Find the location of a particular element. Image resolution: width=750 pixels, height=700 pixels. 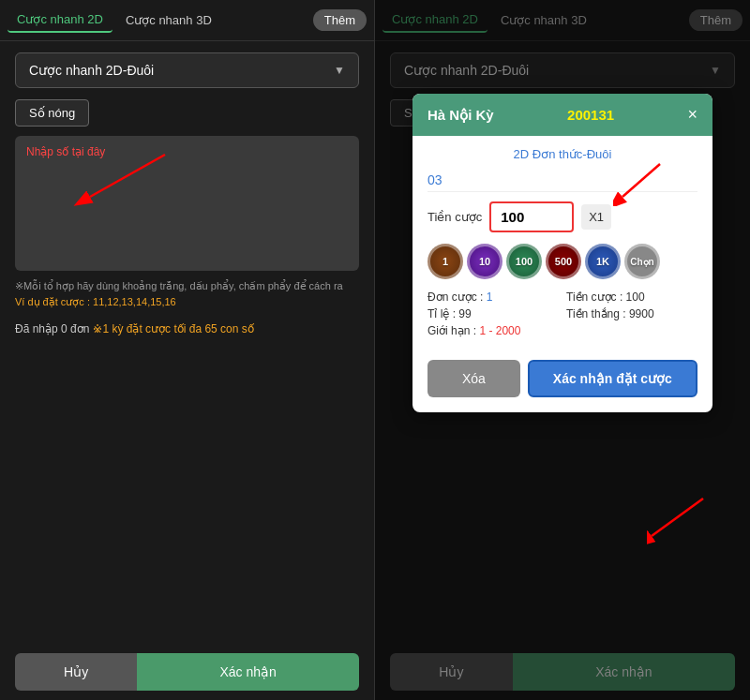

dialog-bottom-buttons: Xóa Xác nhận đặt cược is located at coordinates (562, 386).